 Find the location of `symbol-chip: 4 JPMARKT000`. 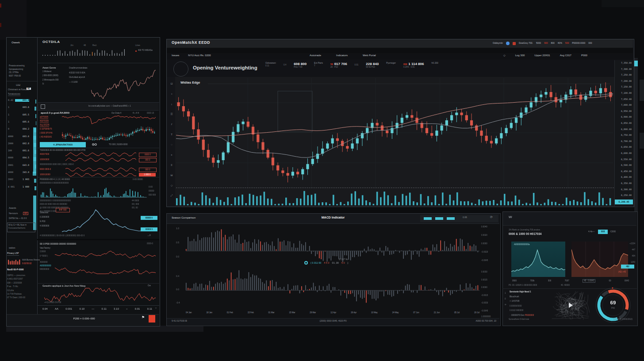

symbol-chip: 4 JPMARKT000 is located at coordinates (63, 145).